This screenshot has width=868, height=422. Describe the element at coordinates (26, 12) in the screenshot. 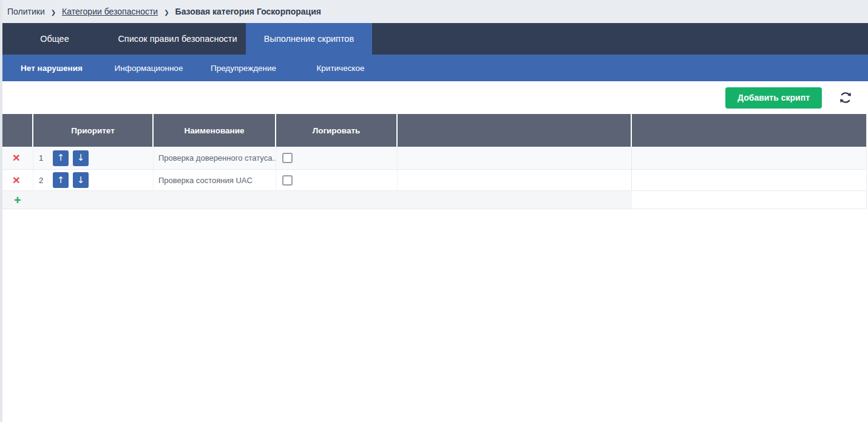

I see `breadcrumb-item-policies: Политики` at that location.